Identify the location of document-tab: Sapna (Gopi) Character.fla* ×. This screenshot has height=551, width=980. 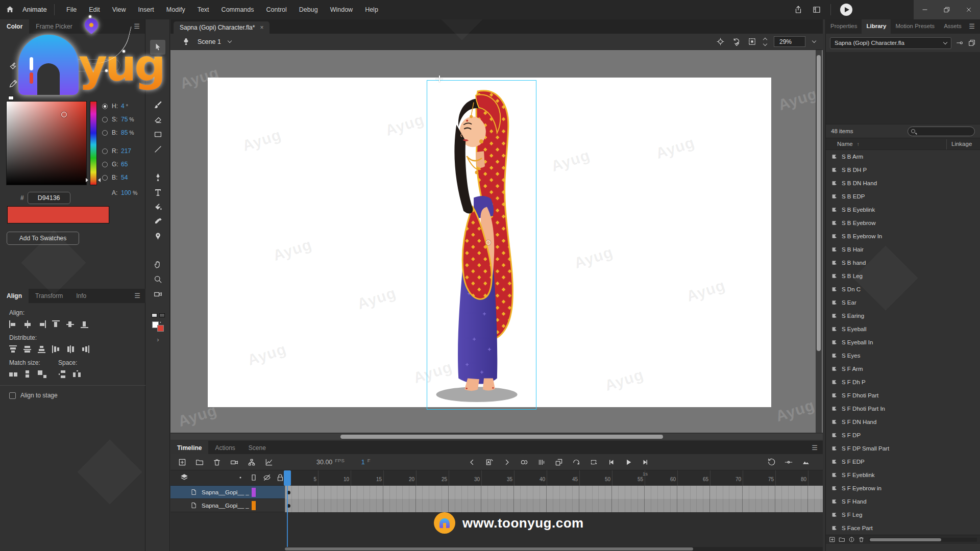
(222, 28).